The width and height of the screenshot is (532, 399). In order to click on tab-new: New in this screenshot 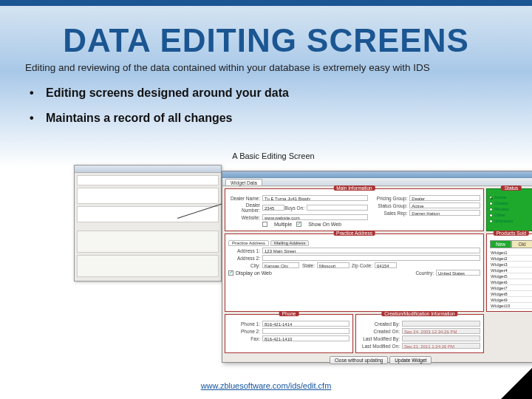, I will do `click(501, 244)`.